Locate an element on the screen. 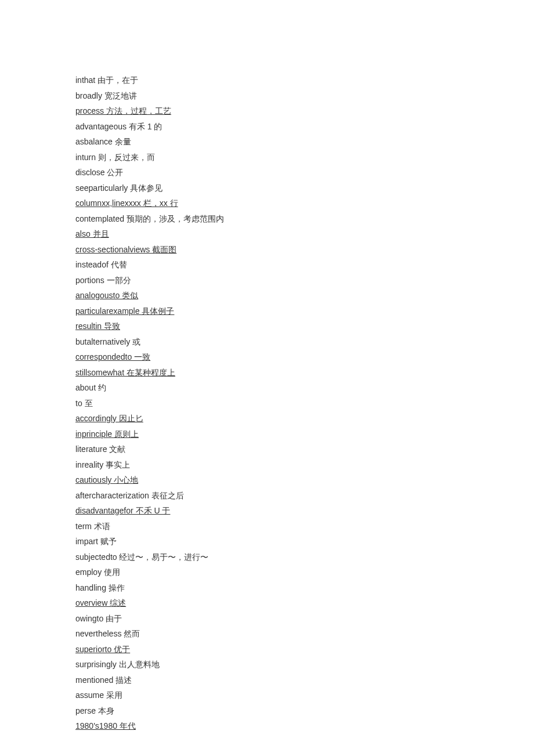  vocab-text: contemplated 预期的，涉及，考虑范围内 is located at coordinates (150, 219).